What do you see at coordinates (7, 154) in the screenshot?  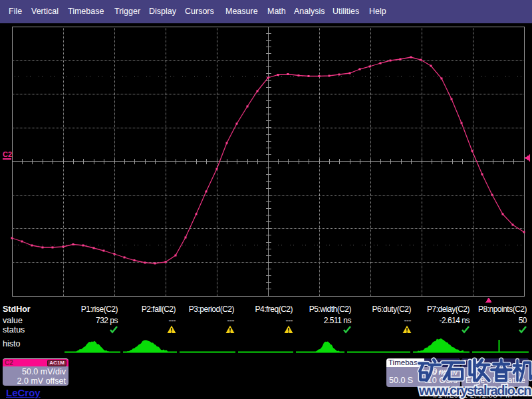 I see `svg-text: C2` at bounding box center [7, 154].